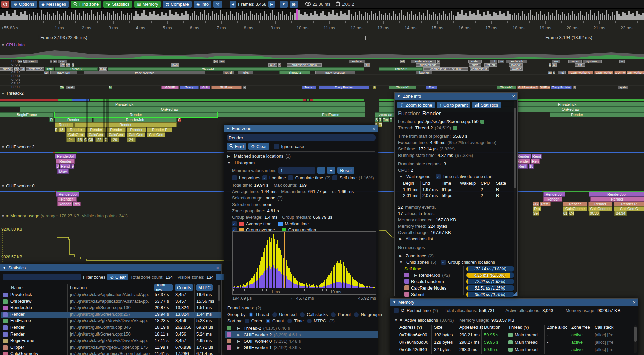 This screenshot has height=355, width=644. I want to click on memory-callstack-cell: [alloc] [fre, so click(614, 349).